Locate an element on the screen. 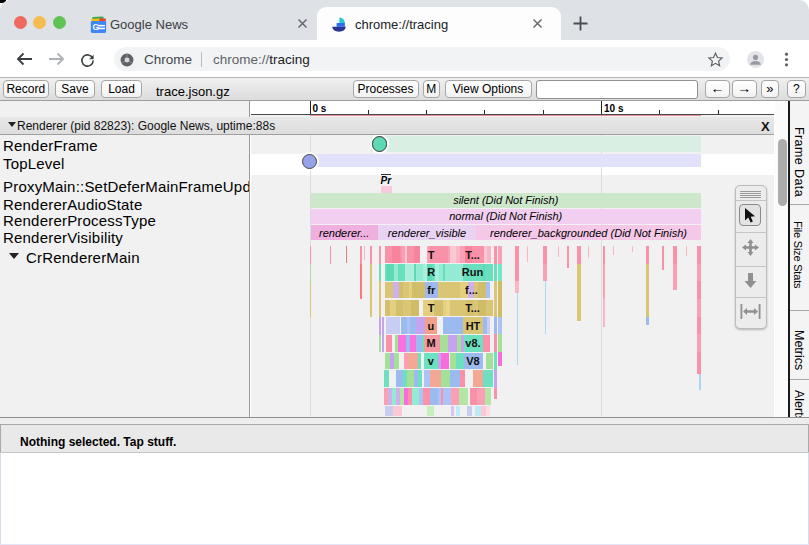 The width and height of the screenshot is (809, 545). svg-text: v8. is located at coordinates (472, 343).